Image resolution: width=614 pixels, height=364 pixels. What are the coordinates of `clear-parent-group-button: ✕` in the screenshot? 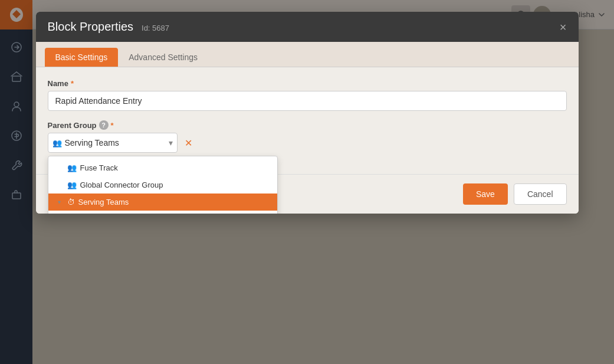 It's located at (189, 143).